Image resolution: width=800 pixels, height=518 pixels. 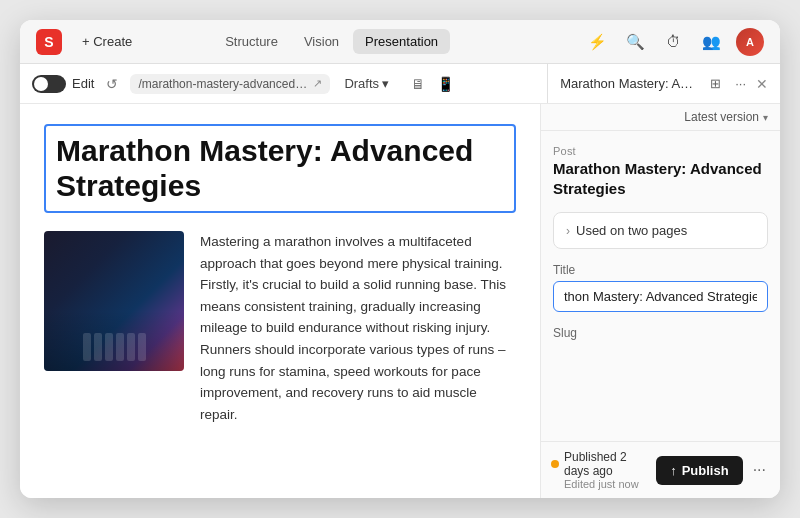 What do you see at coordinates (107, 42) in the screenshot?
I see `create-button: + Create` at bounding box center [107, 42].